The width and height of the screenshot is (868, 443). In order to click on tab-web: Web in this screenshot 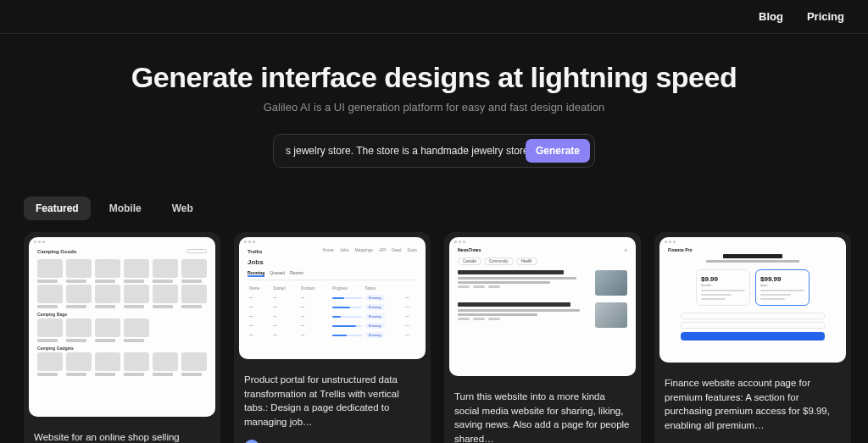, I will do `click(183, 208)`.